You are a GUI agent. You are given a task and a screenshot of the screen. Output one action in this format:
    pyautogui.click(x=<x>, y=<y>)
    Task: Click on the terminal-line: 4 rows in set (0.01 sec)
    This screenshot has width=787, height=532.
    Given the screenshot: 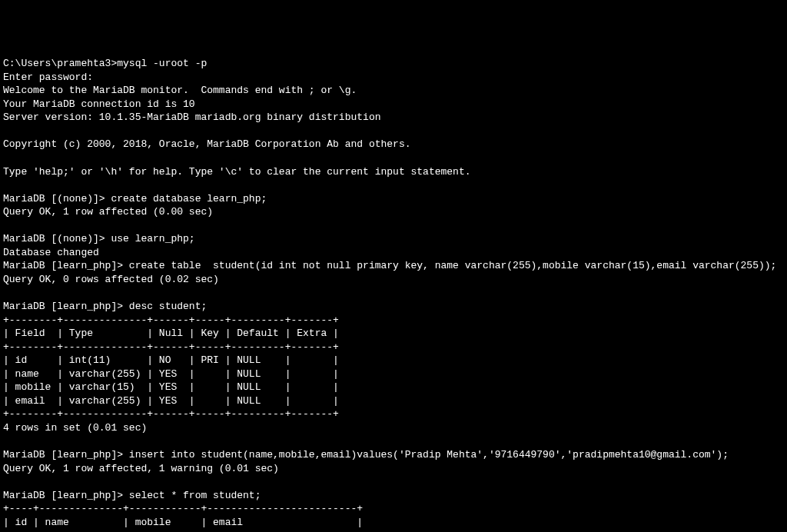 What is the action you would take?
    pyautogui.click(x=75, y=427)
    